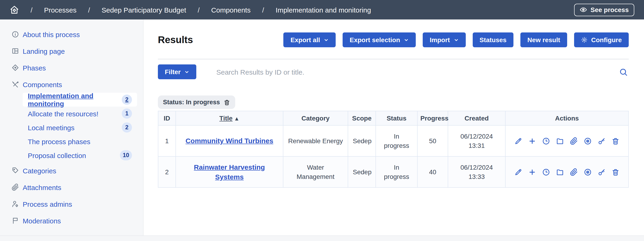 The image size is (644, 241). I want to click on cell-id: 1, so click(167, 141).